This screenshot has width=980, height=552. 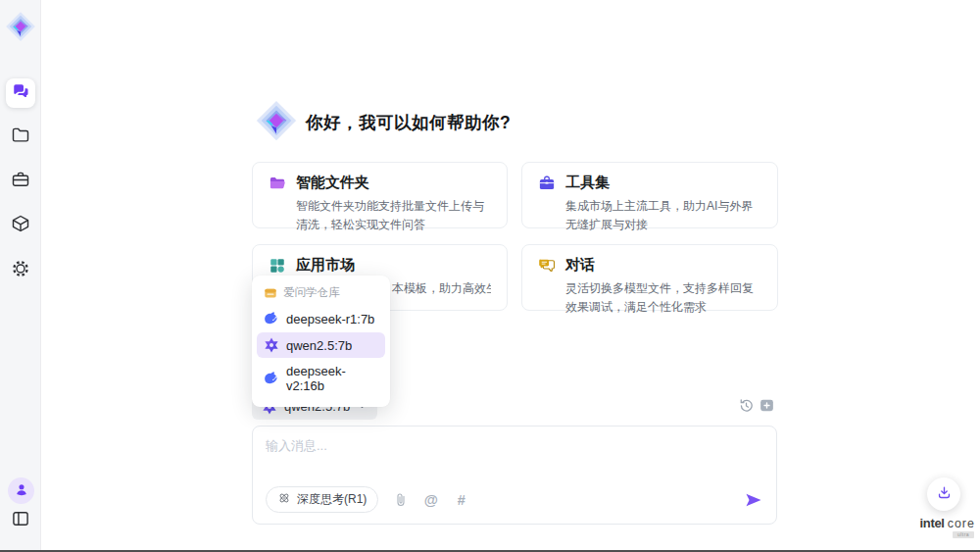 What do you see at coordinates (21, 519) in the screenshot?
I see `sidebar-item-panel` at bounding box center [21, 519].